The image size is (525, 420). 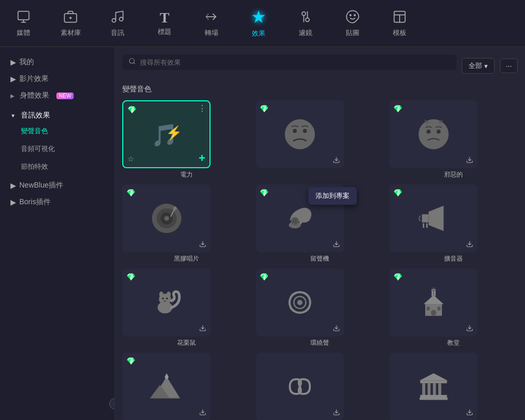 What do you see at coordinates (509, 66) in the screenshot?
I see `more-options-button: ···` at bounding box center [509, 66].